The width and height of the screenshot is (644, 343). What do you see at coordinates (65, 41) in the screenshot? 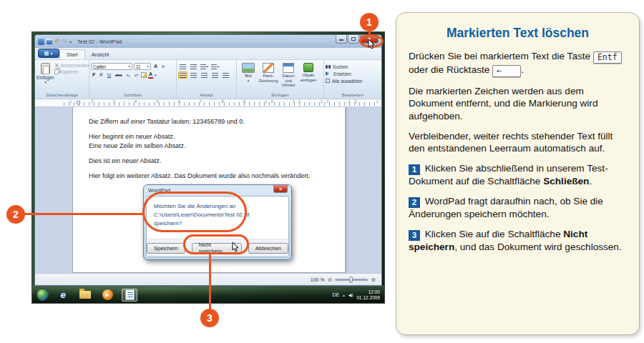
I see `redo-icon: ↷` at bounding box center [65, 41].